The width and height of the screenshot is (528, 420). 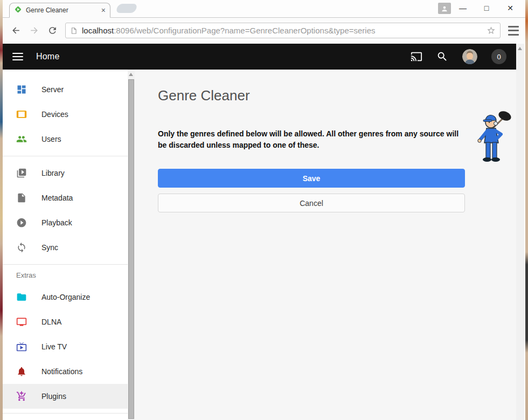 What do you see at coordinates (131, 245) in the screenshot?
I see `sidebar-scrollbar` at bounding box center [131, 245].